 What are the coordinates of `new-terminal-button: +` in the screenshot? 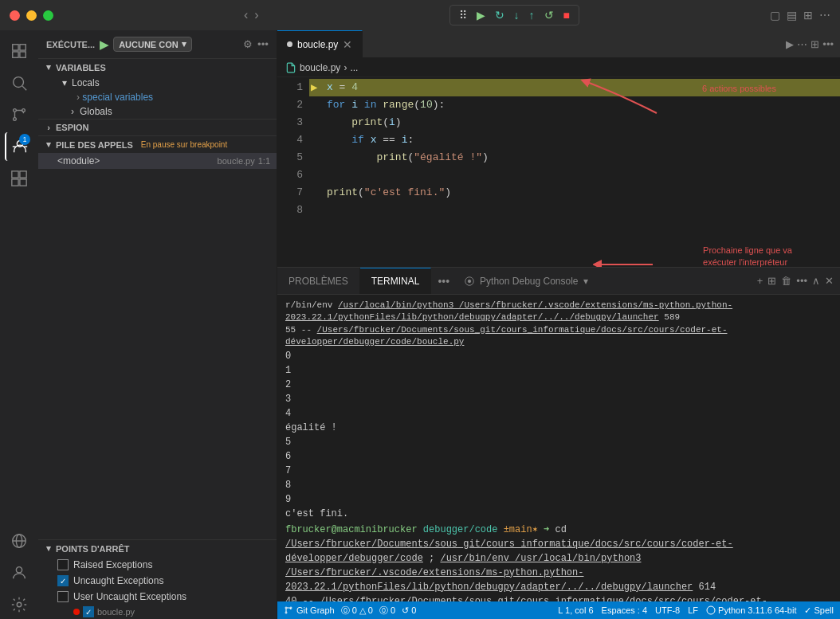 It's located at (760, 280).